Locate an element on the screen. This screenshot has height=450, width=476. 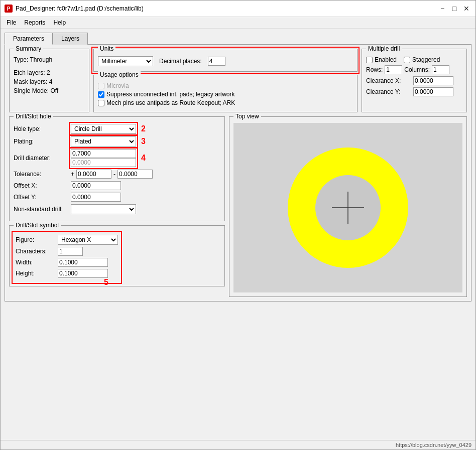
hole-type-label: Hole type: is located at coordinates (41, 129).